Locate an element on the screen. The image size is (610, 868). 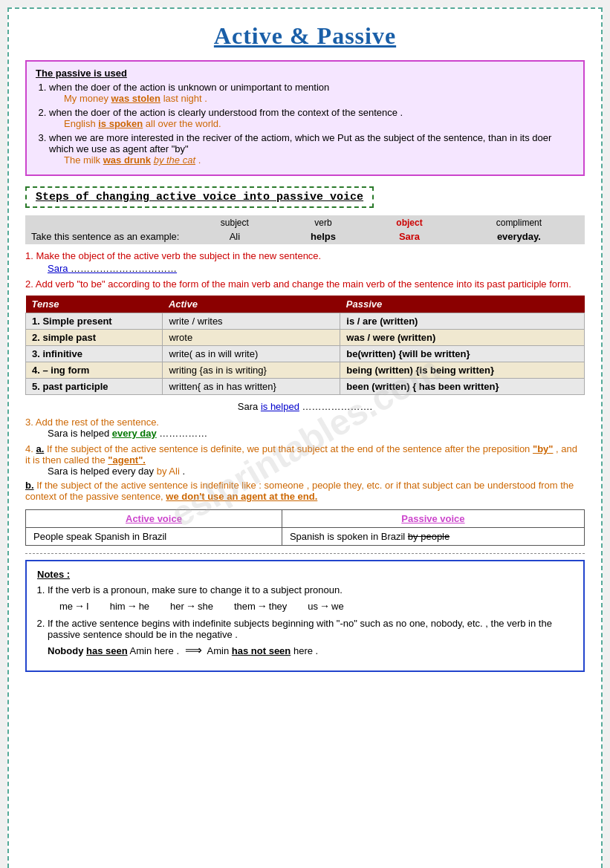
compliment-label: compliment is located at coordinates (519, 222).